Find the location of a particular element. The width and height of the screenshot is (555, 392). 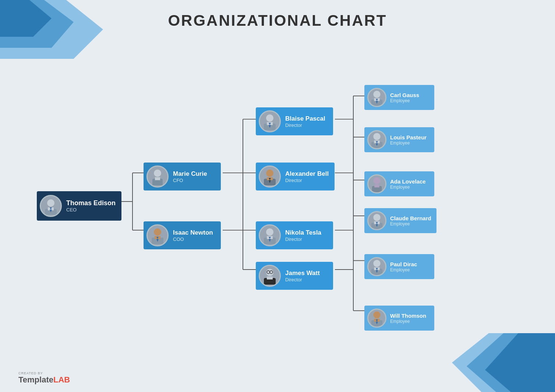

brand-lab: LAB is located at coordinates (62, 379).